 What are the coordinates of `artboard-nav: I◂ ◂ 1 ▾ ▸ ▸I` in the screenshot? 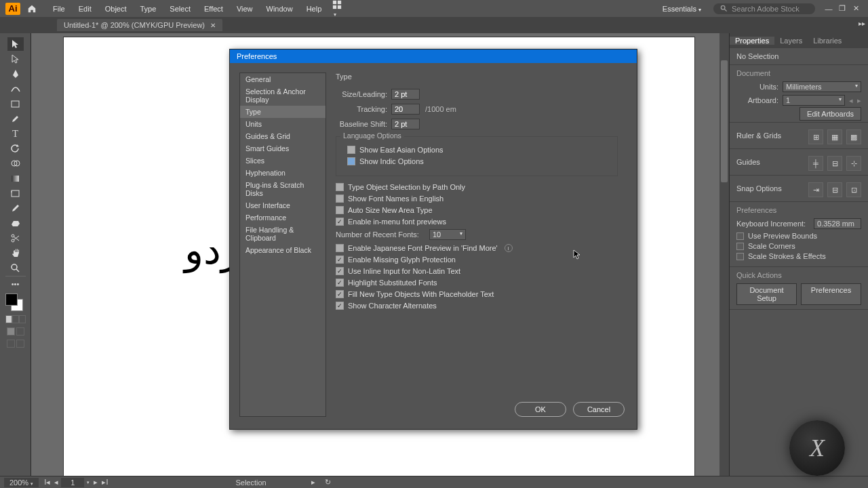 It's located at (76, 483).